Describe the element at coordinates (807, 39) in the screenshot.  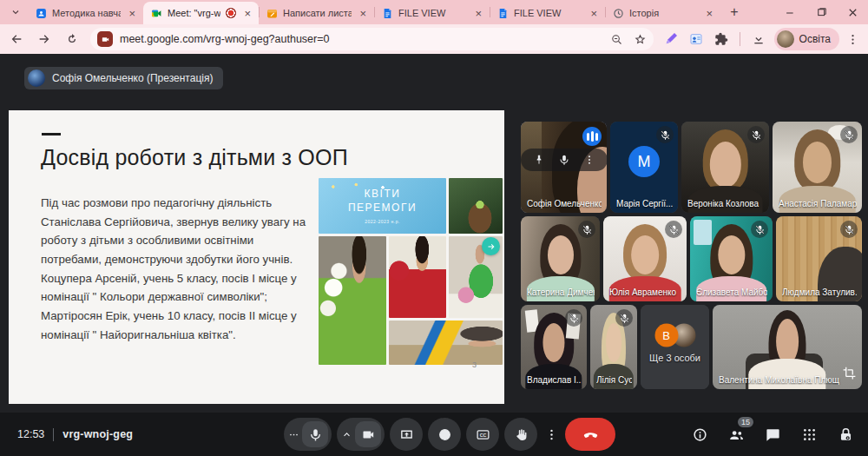
I see `profile-chip: Освіта` at that location.